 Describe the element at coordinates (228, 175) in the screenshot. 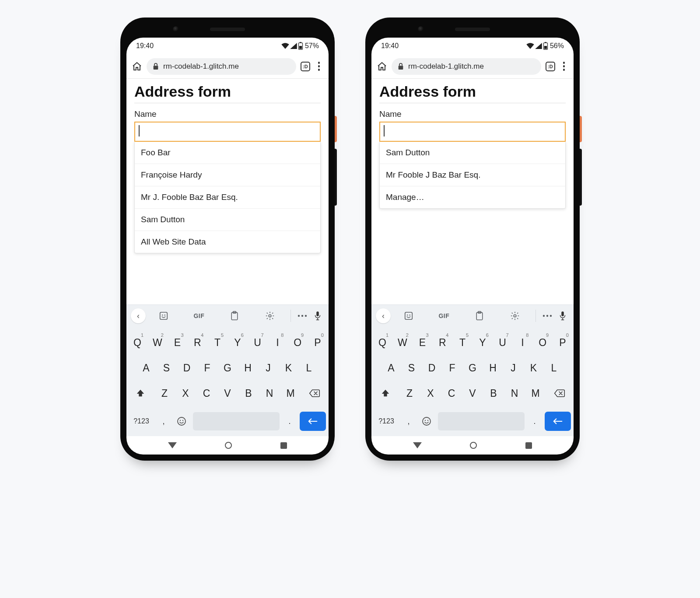

I see `autofill-suggestion: Françoise Hardy` at that location.